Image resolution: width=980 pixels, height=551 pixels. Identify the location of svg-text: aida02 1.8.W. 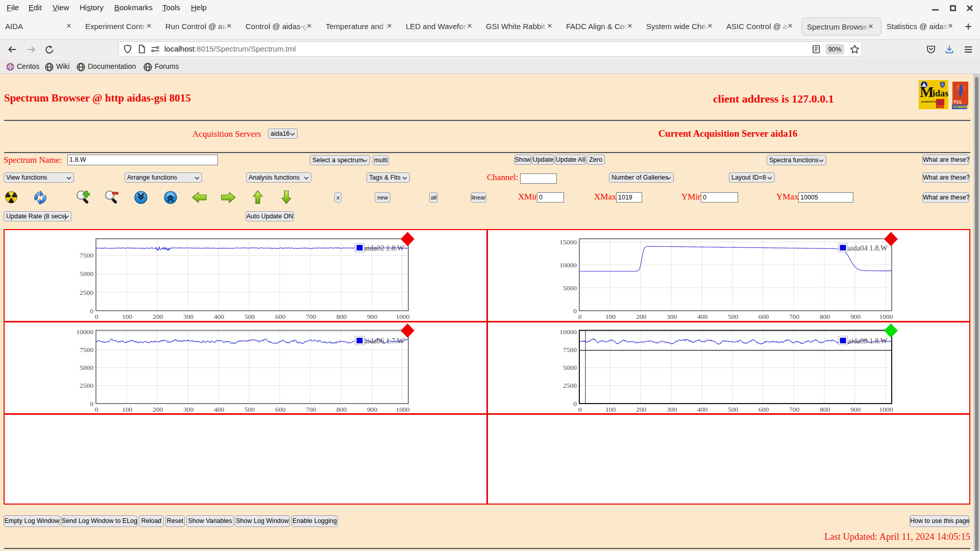
(384, 248).